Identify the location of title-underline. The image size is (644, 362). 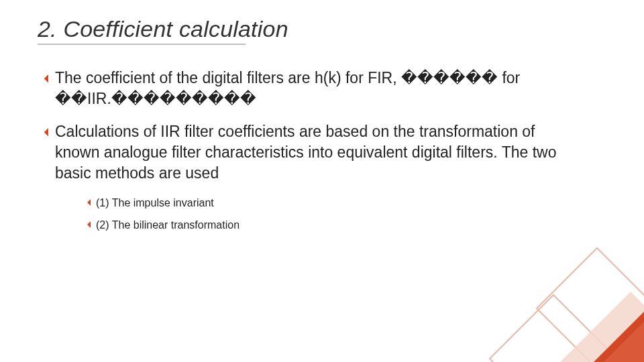
(142, 44).